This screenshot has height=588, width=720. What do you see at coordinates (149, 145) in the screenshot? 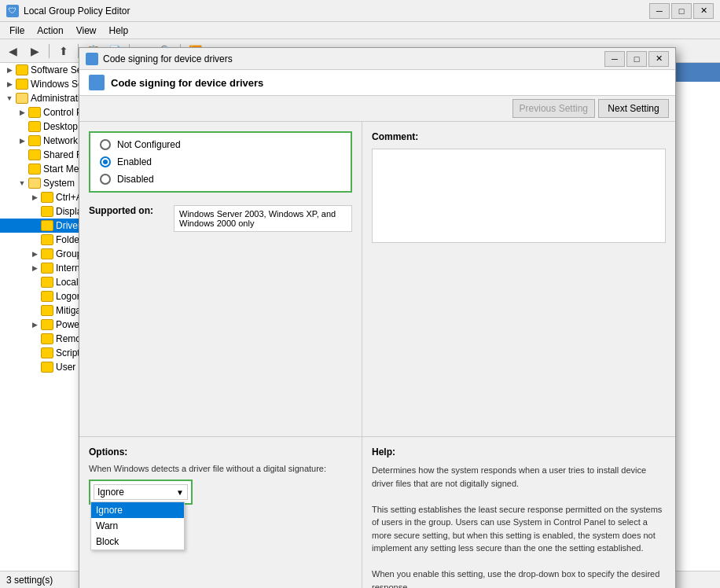
I see `radio-label-not-configured: Not Configured` at bounding box center [149, 145].